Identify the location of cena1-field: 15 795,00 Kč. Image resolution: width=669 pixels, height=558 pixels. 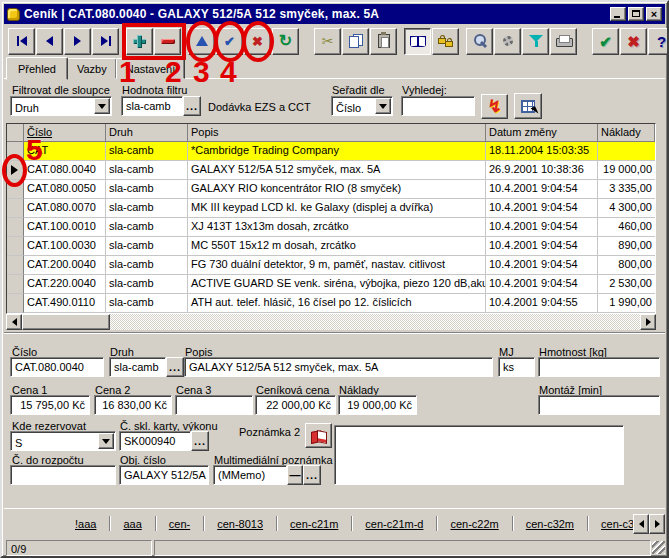
(50, 405).